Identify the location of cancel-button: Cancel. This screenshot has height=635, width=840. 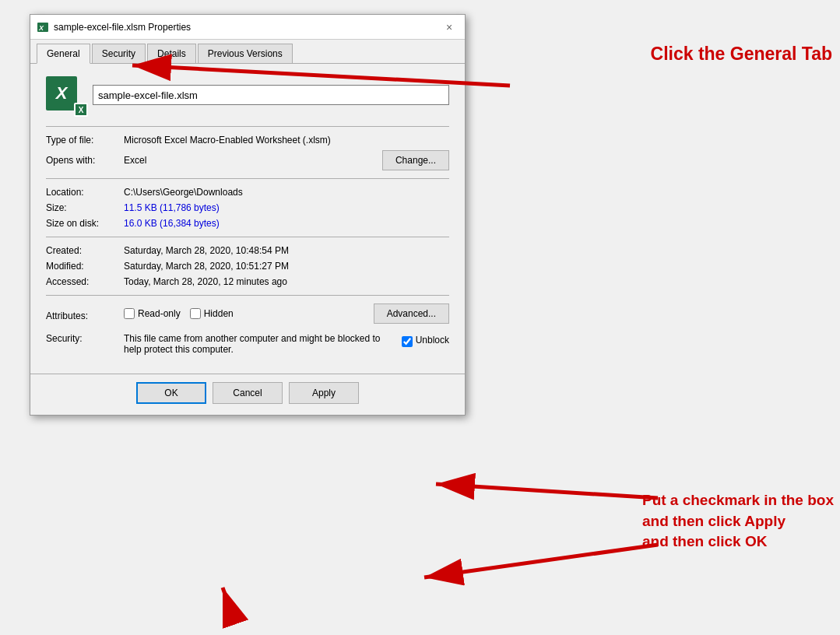
(248, 393).